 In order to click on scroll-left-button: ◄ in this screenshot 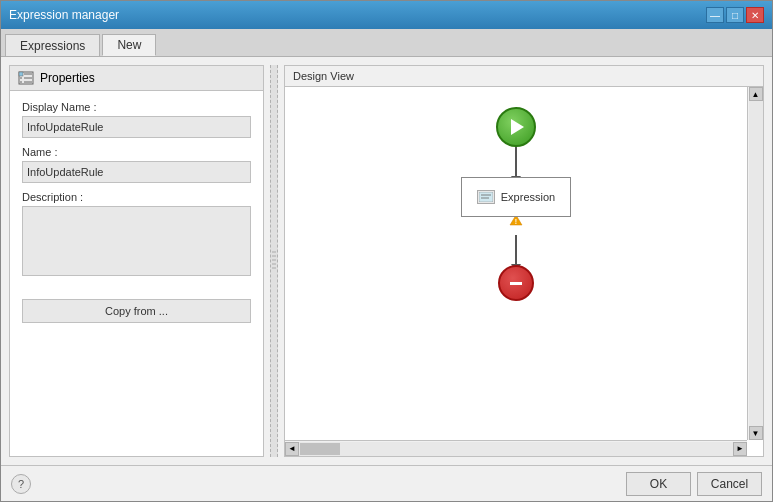, I will do `click(292, 449)`.